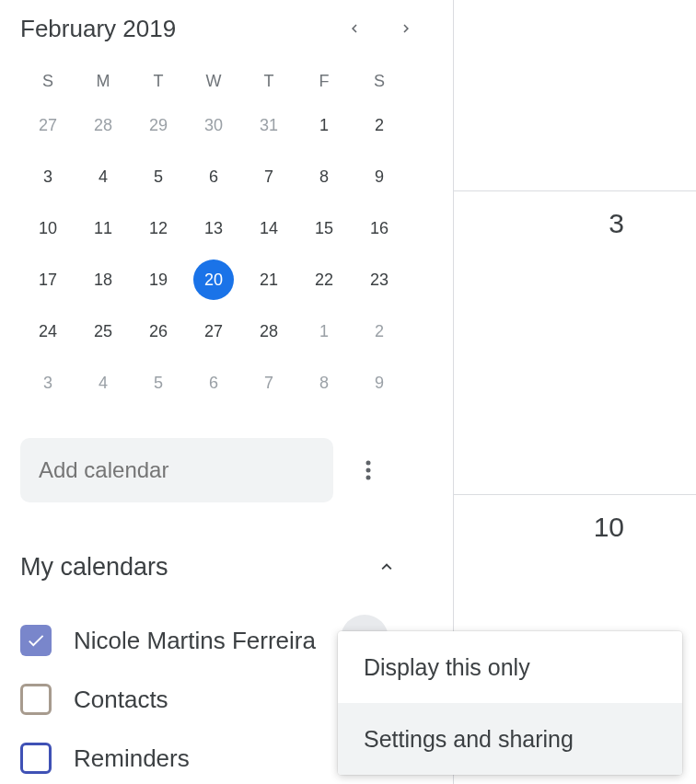  What do you see at coordinates (103, 228) in the screenshot?
I see `mini-calendar-day: 11` at bounding box center [103, 228].